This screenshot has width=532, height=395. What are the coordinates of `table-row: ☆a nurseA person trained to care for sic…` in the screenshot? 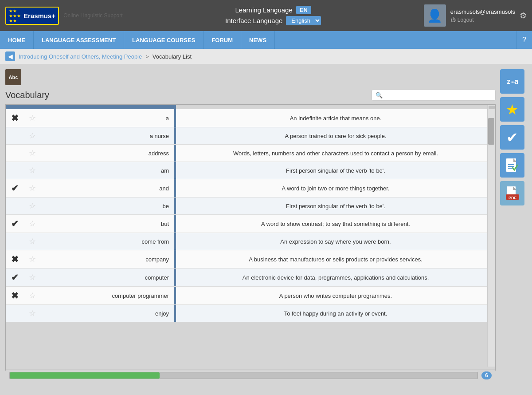 It's located at (250, 136).